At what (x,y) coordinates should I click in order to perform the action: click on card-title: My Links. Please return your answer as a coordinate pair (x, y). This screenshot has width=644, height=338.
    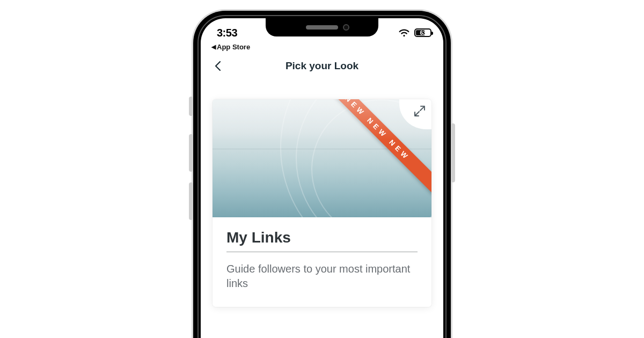
    Looking at the image, I should click on (322, 240).